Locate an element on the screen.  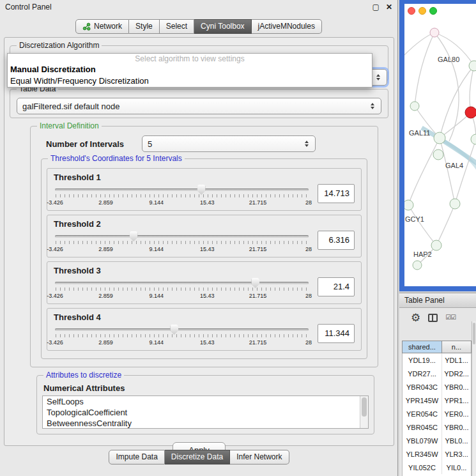
table-cell: YPR1... is located at coordinates (456, 400).